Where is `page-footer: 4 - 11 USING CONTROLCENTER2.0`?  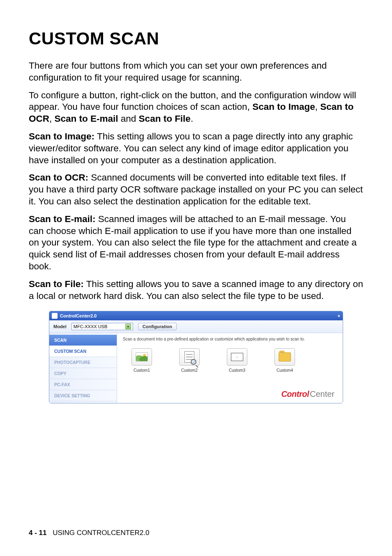 page-footer: 4 - 11 USING CONTROLCENTER2.0 is located at coordinates (89, 533).